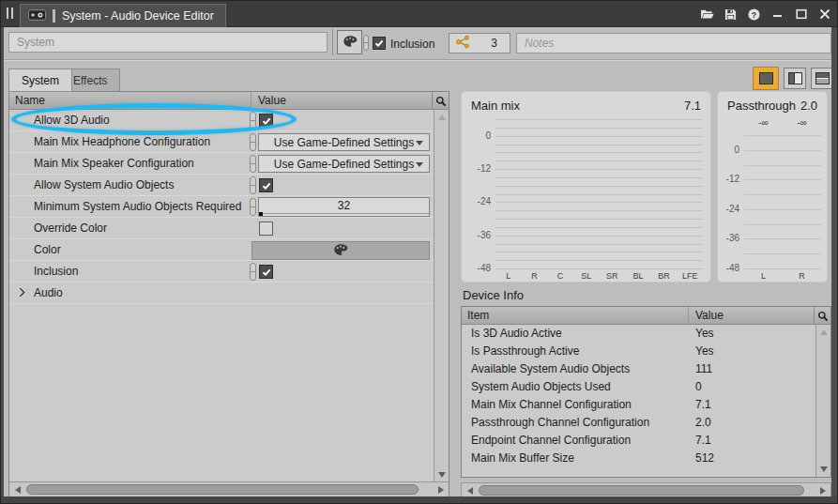 This screenshot has width=838, height=504. Describe the element at coordinates (221, 120) in the screenshot. I see `property-row: Allow 3D Audio` at that location.